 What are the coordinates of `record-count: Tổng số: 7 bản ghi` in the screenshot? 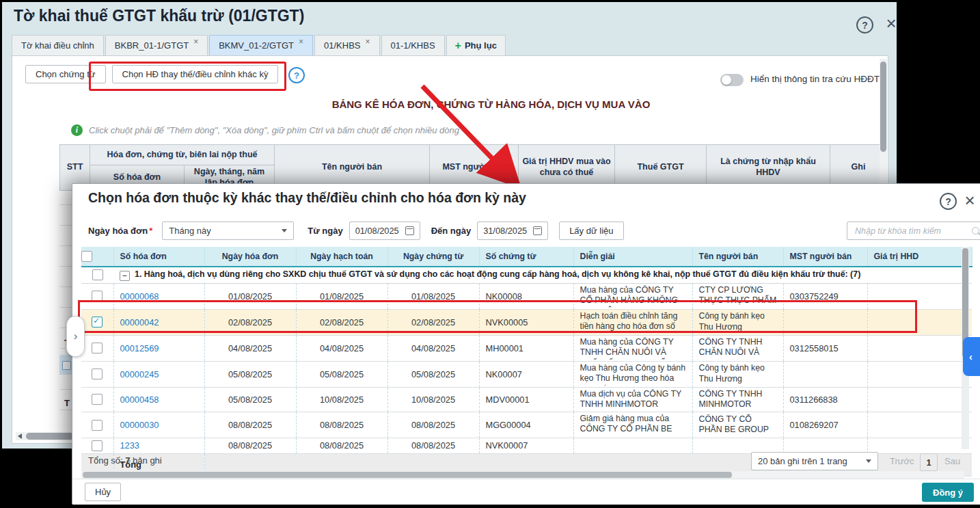 It's located at (125, 461).